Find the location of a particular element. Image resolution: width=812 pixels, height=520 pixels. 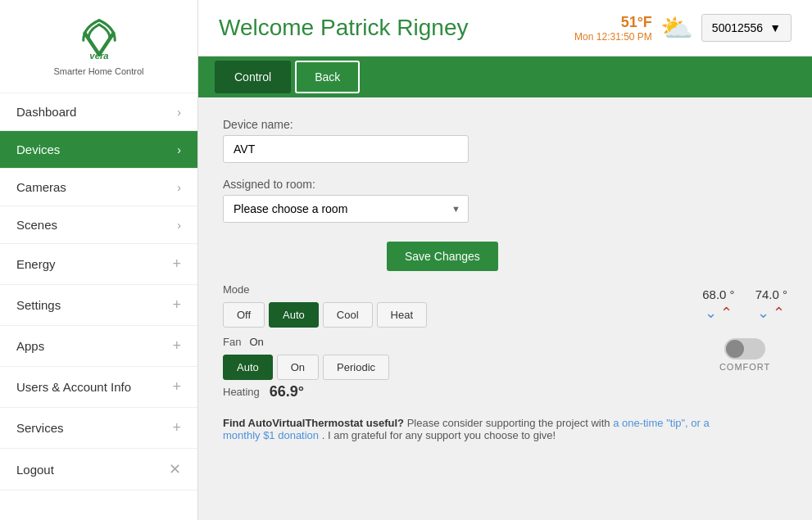

temp2-down-arrow-icon: ⌄ is located at coordinates (764, 313).